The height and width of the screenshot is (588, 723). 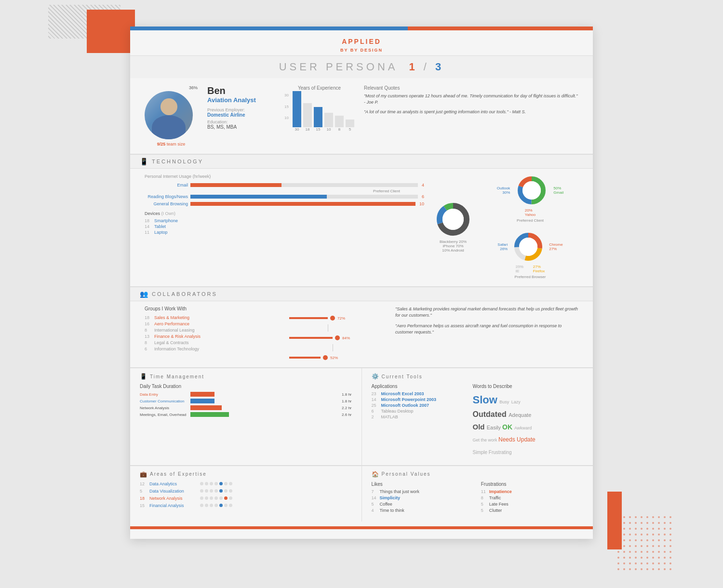 I want to click on like-4: 4 Time to think, so click(x=423, y=510).